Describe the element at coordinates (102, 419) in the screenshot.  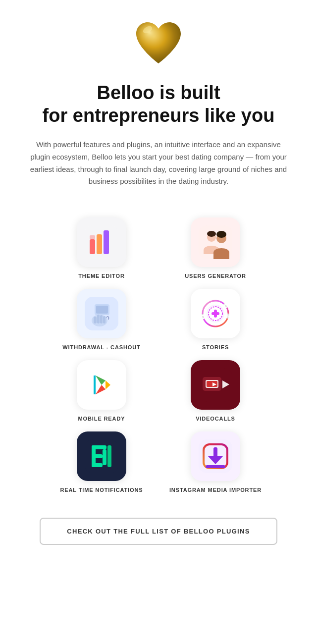
I see `mobile-ready-label: MOBILE READY` at that location.